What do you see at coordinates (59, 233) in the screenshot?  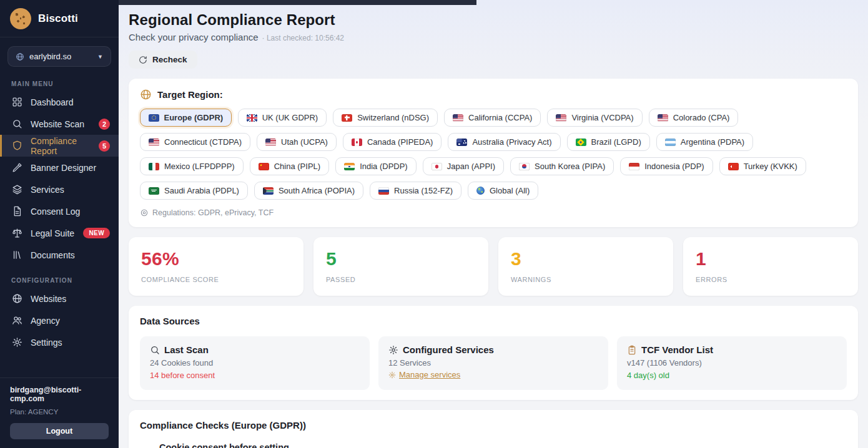 I see `sidebar-item-legal-suite: Legal SuiteNEW` at bounding box center [59, 233].